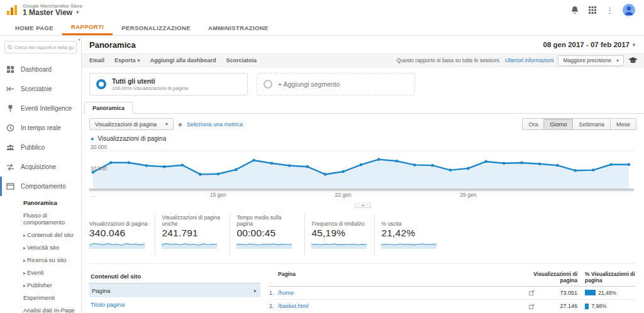 This screenshot has height=313, width=644. Describe the element at coordinates (40, 186) in the screenshot. I see `sidebar-item-comportamento: Comportamento` at that location.